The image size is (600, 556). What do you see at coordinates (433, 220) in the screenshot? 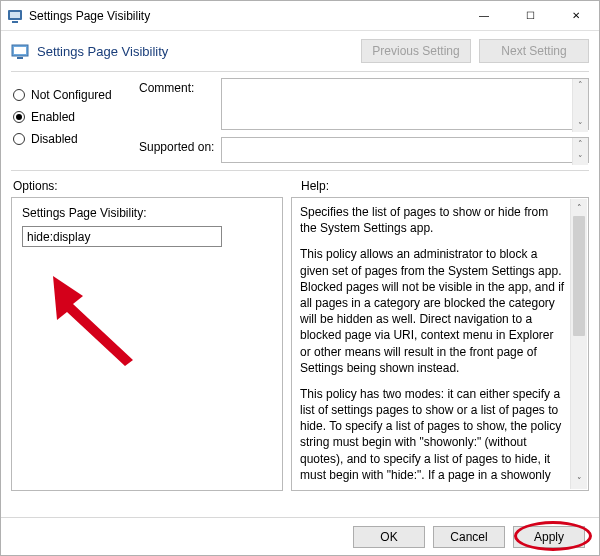
I see `help-paragraph: Specifies the list of pages to show or h…` at bounding box center [433, 220].